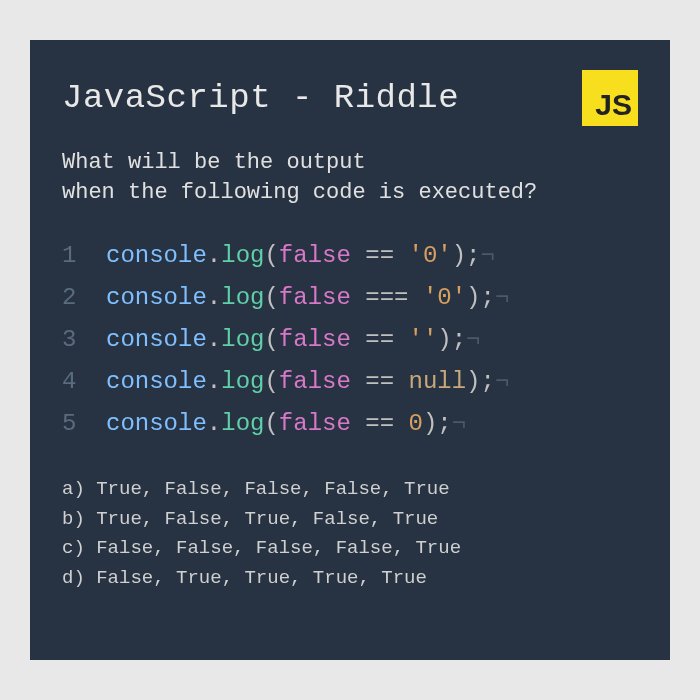  Describe the element at coordinates (350, 534) in the screenshot. I see `answer-options: a) True, False, False, False, Trueb) Tru…` at that location.